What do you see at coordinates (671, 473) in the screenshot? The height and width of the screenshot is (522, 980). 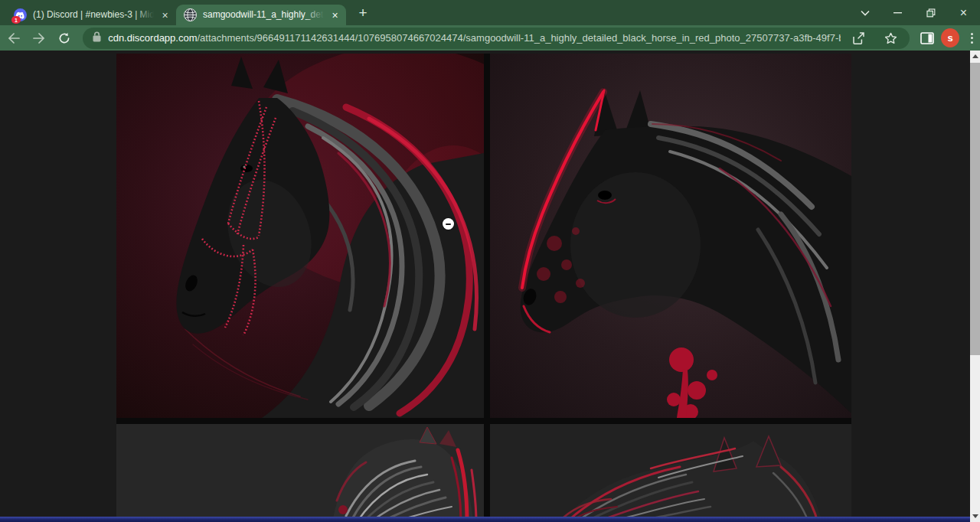 I see `horse-art-bottom-right` at bounding box center [671, 473].